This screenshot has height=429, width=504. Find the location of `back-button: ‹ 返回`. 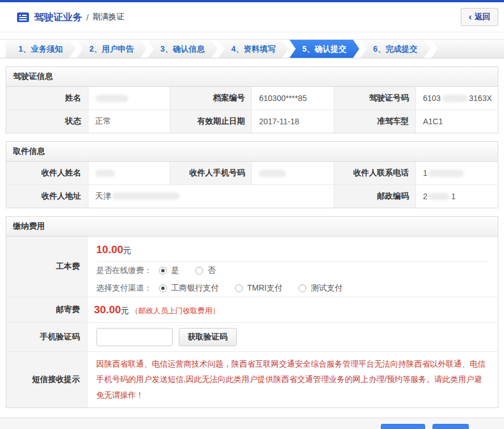

back-button: ‹ 返回 is located at coordinates (480, 17).